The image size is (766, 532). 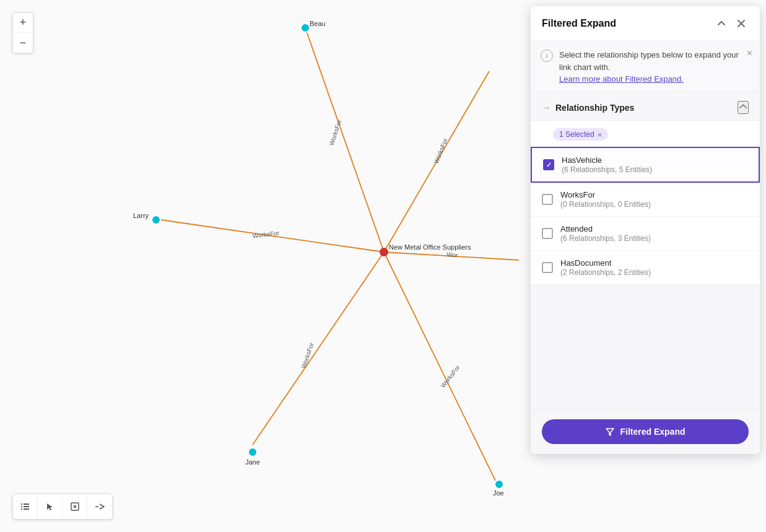 I want to click on checkbox-hasvehicle, so click(x=549, y=165).